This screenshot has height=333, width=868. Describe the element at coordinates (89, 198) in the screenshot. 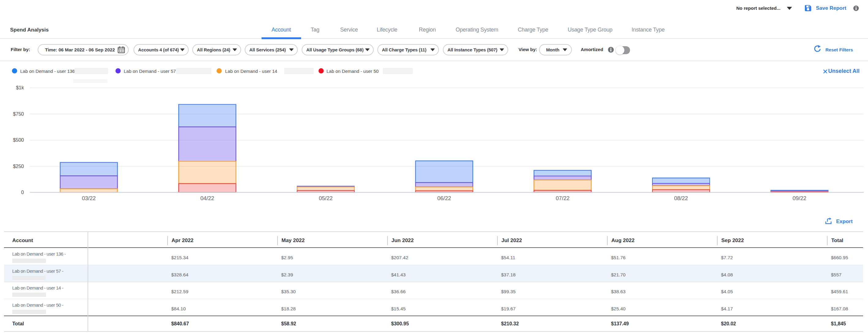

I see `svg-text: 03/22` at that location.